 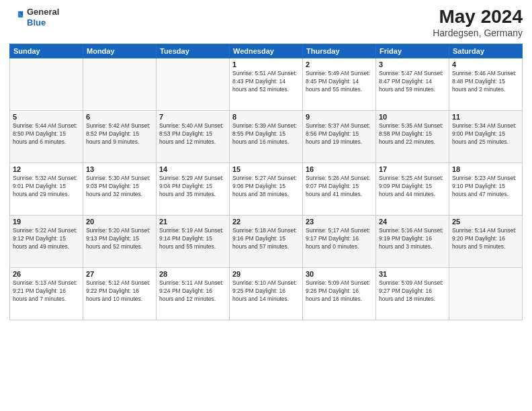 I want to click on day-info: Sunrise: 5:17 AM Sunset: 9:17 PM Dayligh…, so click(x=339, y=239).